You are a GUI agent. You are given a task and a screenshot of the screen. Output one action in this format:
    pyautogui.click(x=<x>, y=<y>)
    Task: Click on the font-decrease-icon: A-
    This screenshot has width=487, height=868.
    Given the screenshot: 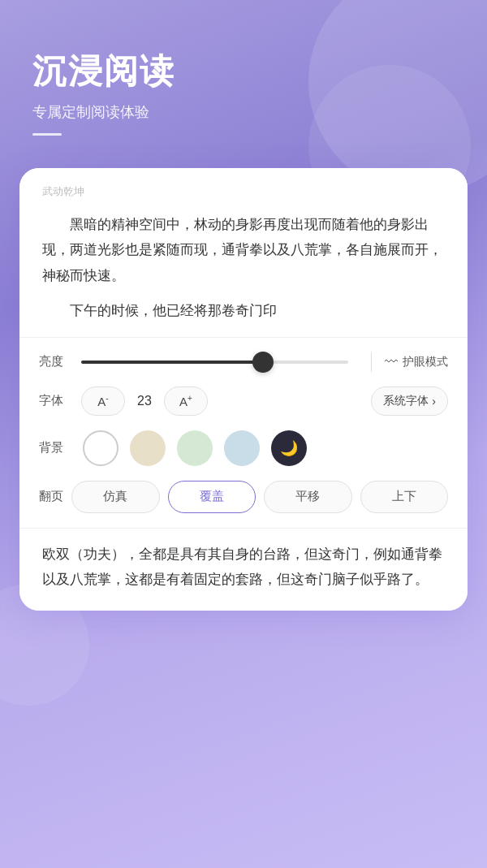 What is the action you would take?
    pyautogui.click(x=102, y=401)
    